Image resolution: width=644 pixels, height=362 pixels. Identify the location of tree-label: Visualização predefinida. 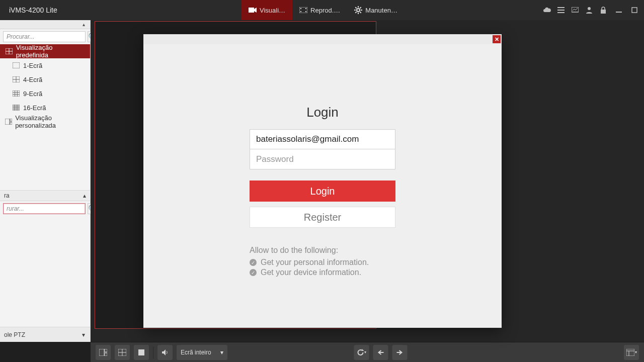
(50, 51).